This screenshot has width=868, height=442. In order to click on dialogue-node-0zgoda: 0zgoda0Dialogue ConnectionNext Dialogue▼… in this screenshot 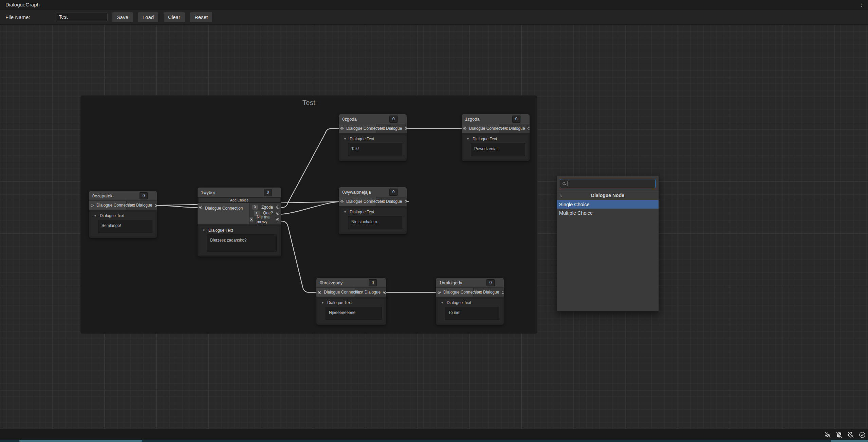, I will do `click(373, 138)`.